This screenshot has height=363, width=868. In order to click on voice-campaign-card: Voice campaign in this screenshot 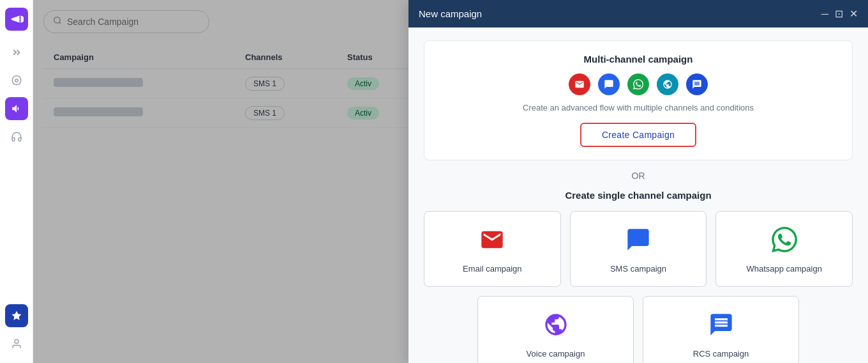, I will do `click(555, 330)`.